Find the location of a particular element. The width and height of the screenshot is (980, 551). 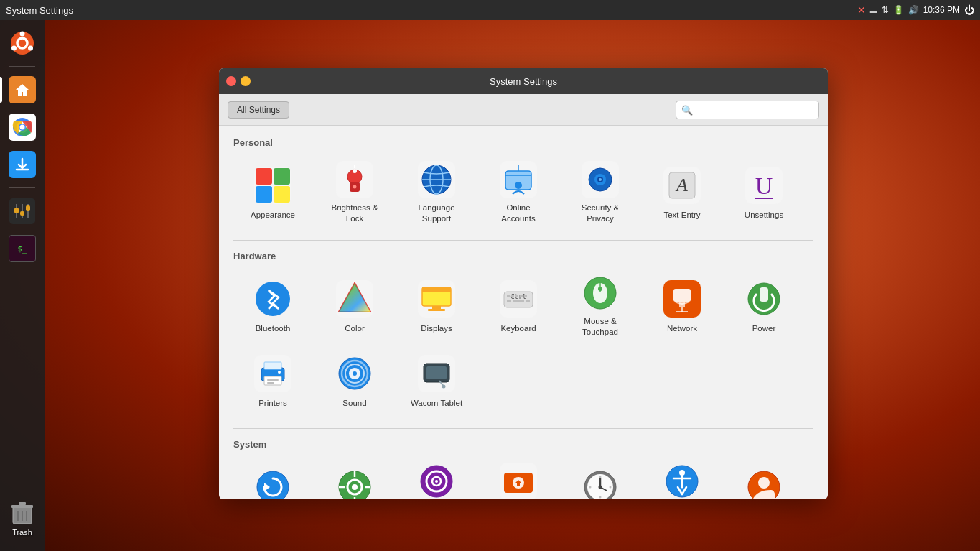

online-accounts-label: OnlineAccounts is located at coordinates (518, 213).